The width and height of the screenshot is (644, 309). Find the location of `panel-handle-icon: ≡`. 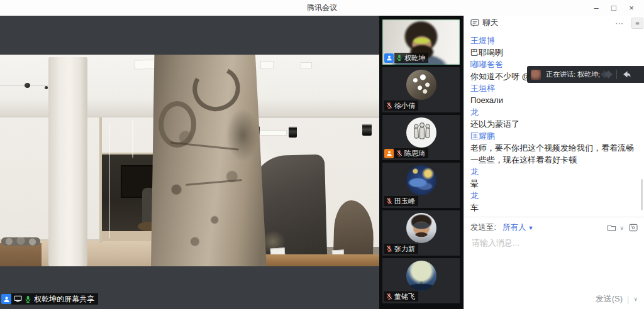

panel-handle-icon: ≡ is located at coordinates (638, 23).